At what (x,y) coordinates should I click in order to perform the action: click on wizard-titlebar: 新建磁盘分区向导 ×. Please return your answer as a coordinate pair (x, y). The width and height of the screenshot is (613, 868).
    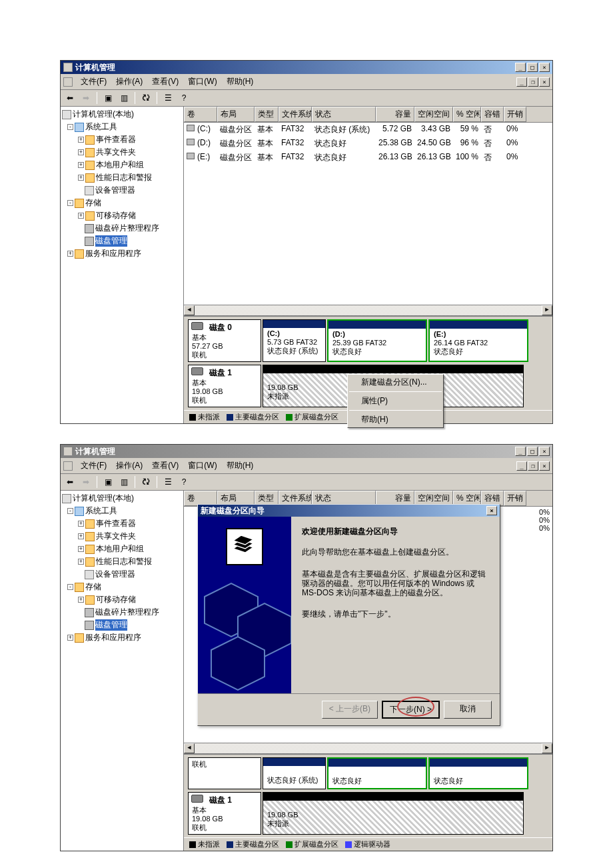
    Looking at the image, I should click on (349, 511).